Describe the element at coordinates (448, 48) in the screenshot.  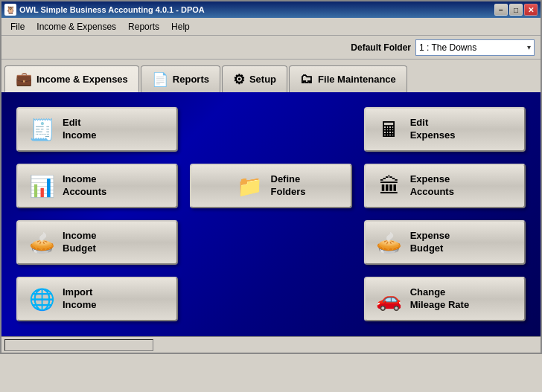
I see `folder-selected-value: 1 : The Downs` at that location.